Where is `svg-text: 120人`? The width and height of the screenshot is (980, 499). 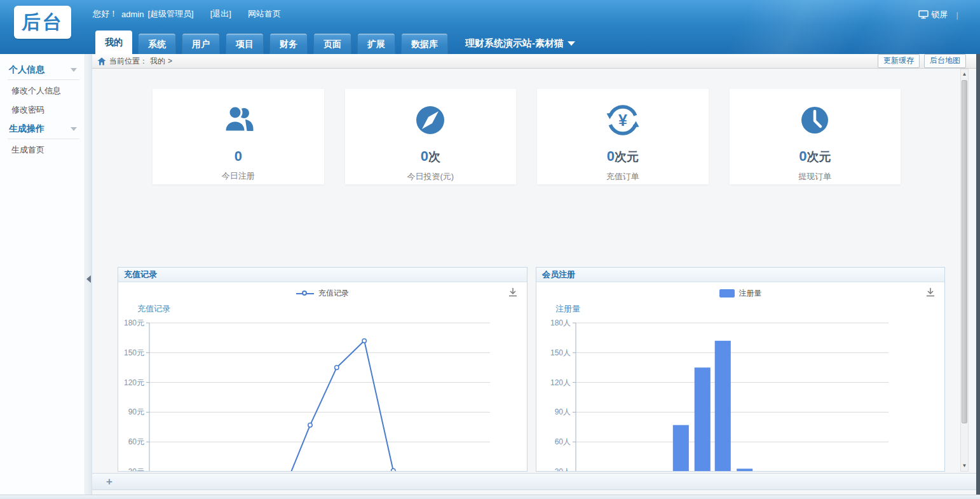 svg-text: 120人 is located at coordinates (561, 383).